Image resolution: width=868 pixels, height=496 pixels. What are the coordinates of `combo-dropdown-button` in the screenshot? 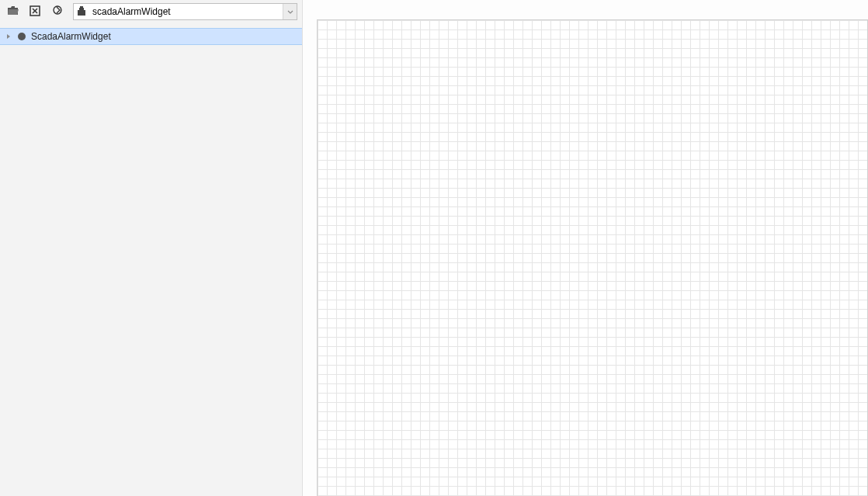 It's located at (290, 12).